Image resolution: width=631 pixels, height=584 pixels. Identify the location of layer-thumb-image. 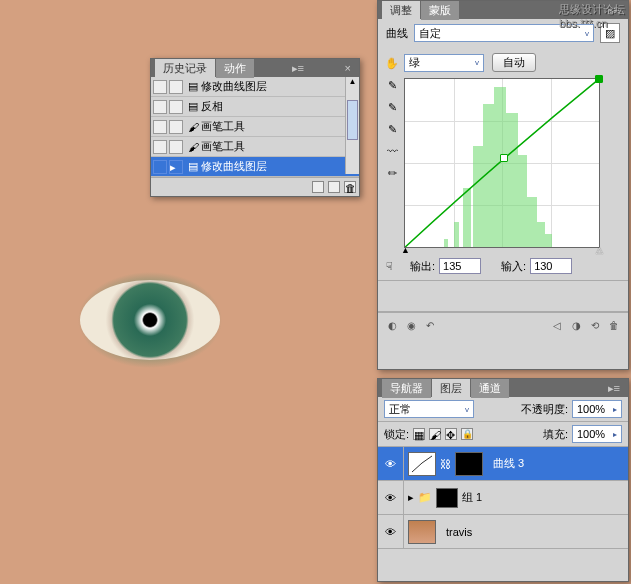
(422, 532).